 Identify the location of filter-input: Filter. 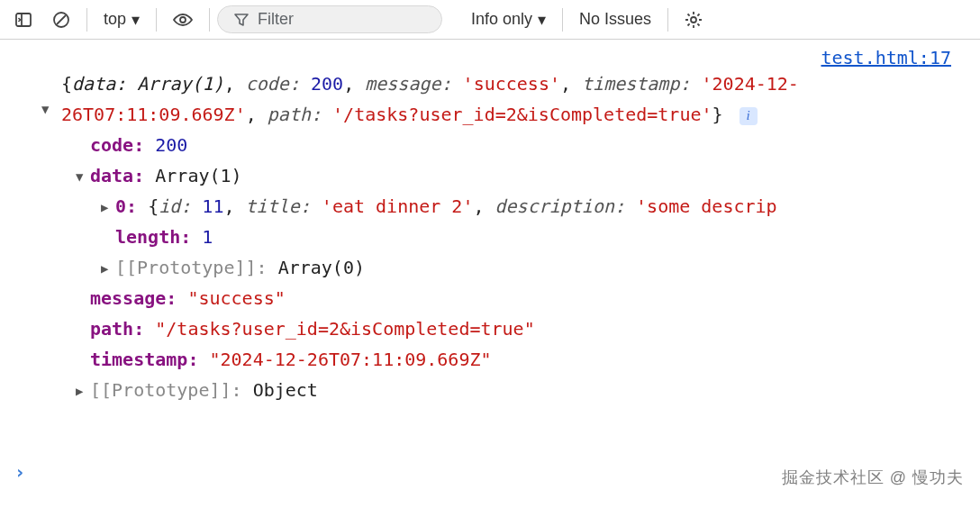
(330, 20).